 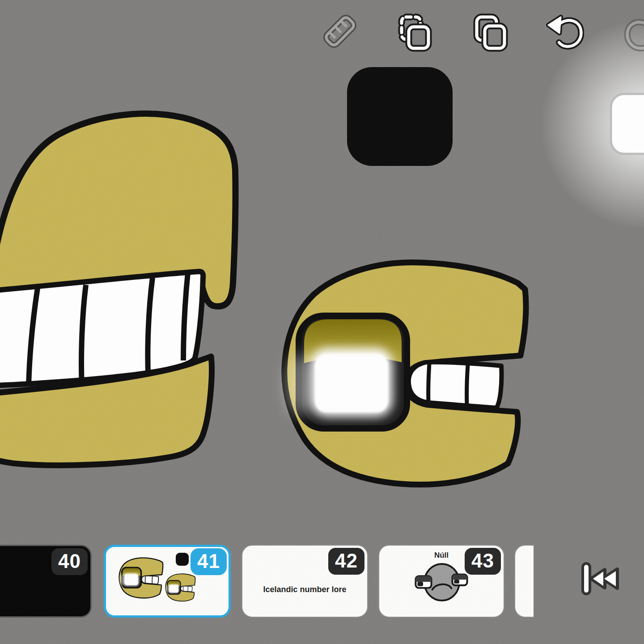 I want to click on skip-to-first-frame-icon, so click(x=602, y=580).